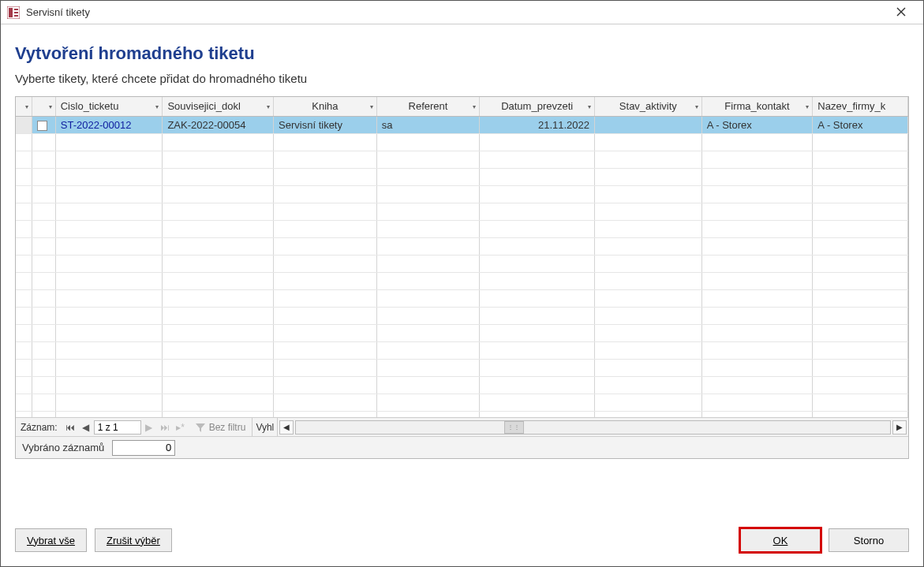 Image resolution: width=924 pixels, height=567 pixels. Describe the element at coordinates (286, 427) in the screenshot. I see `scroll-left-button: ◀` at that location.